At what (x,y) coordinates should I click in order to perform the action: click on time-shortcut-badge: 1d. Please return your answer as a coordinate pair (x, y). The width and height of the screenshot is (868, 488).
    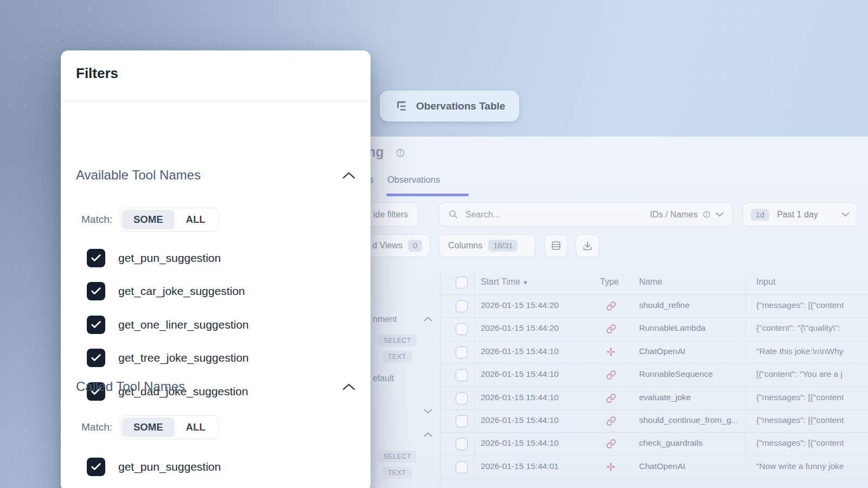
    Looking at the image, I should click on (760, 215).